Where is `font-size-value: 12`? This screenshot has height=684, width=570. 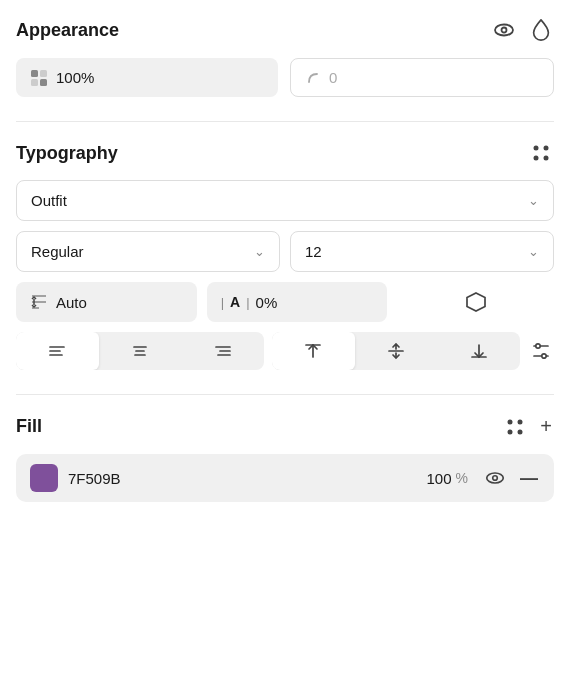
font-size-value: 12 is located at coordinates (314, 252).